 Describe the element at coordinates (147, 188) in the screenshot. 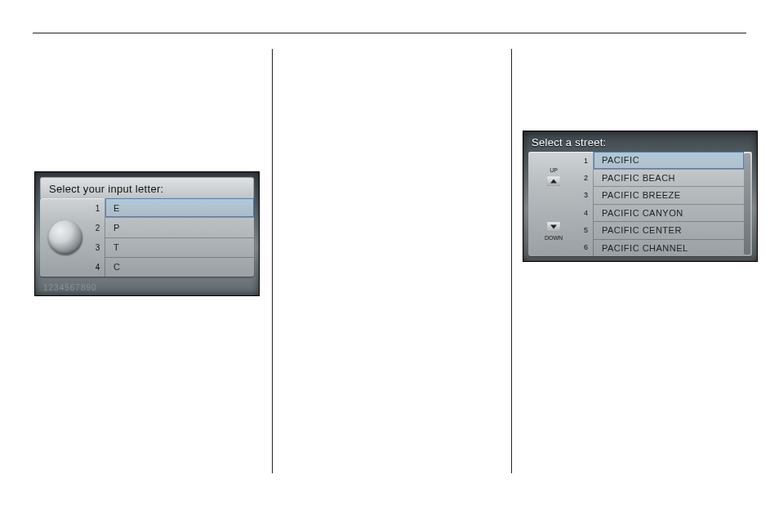

I see `panel-title: Select your input letter:` at that location.